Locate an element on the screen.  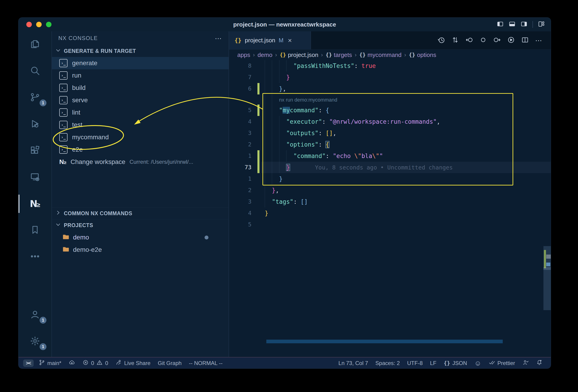
horizontal-scrollbar is located at coordinates (385, 342).